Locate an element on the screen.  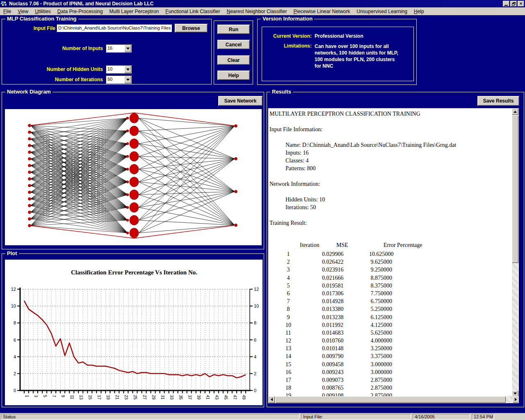
restore-button is located at coordinates (514, 4).